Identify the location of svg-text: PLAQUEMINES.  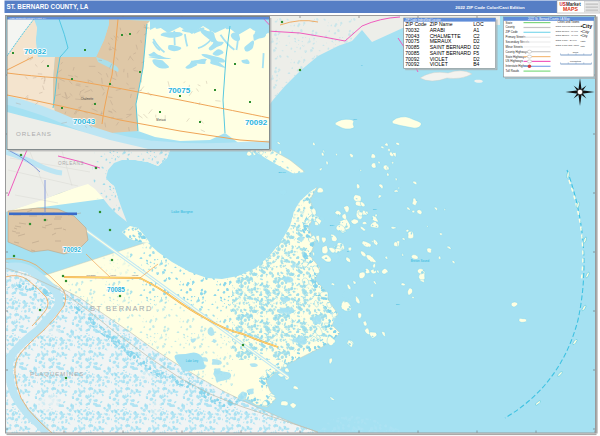
(57, 374).